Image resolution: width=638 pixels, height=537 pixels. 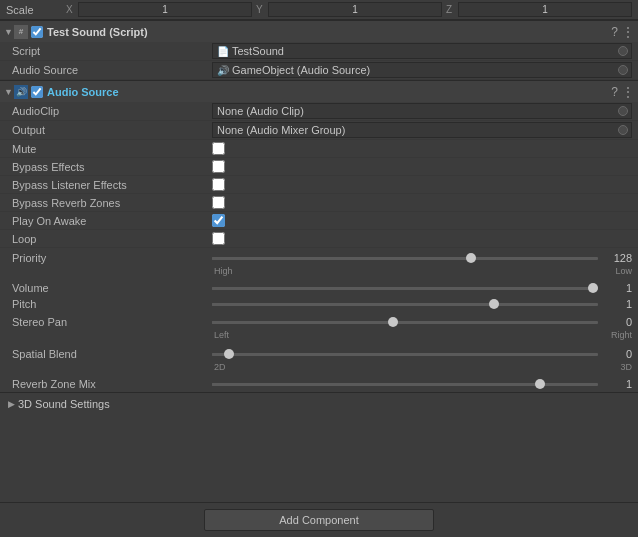 I want to click on scale-y-field: Y, so click(x=349, y=10).